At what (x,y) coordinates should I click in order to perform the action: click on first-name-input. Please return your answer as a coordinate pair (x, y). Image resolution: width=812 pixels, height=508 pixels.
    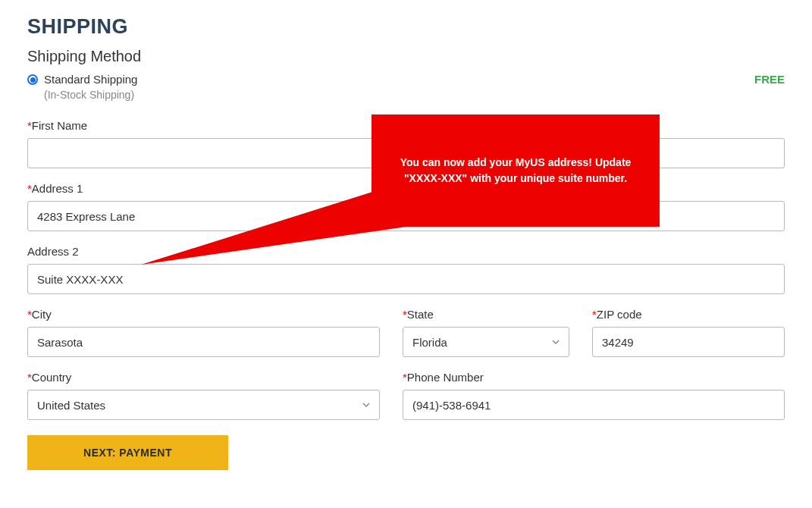
    Looking at the image, I should click on (211, 153).